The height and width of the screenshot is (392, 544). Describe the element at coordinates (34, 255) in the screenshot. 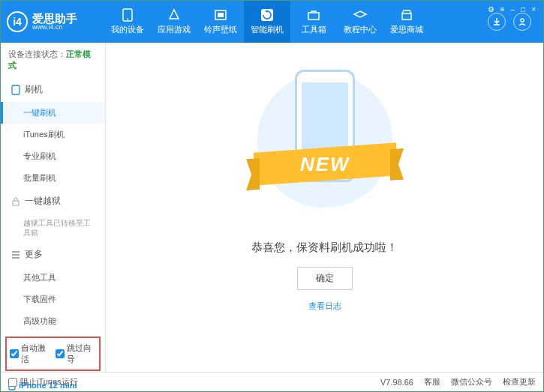

I see `heading-label: 更多` at that location.